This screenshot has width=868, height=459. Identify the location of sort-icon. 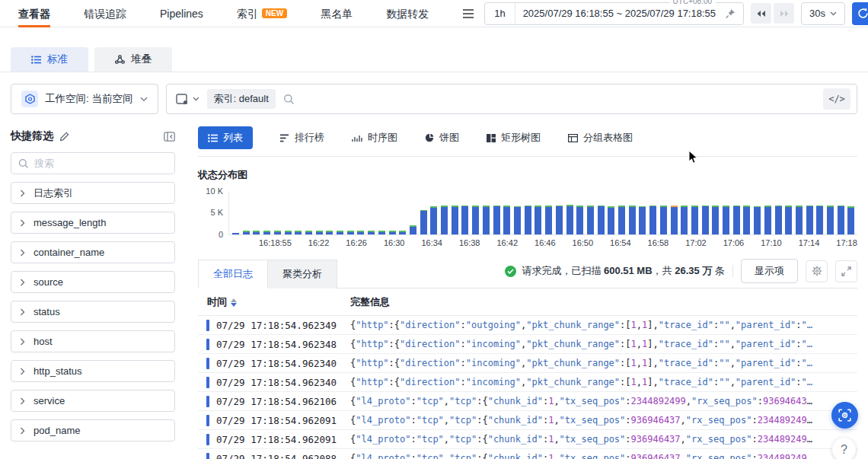
(234, 303).